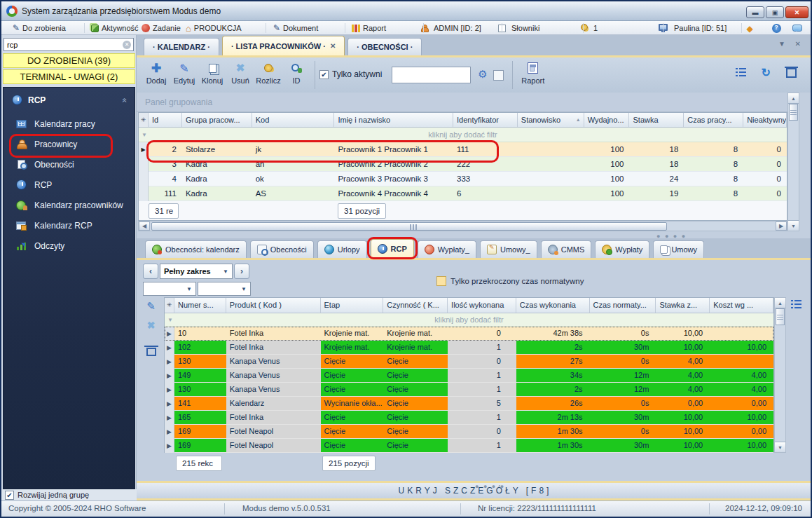  I want to click on employee-row: ▶ 4 Kadra ok Pracownik 3 Pracownik 3 333…, so click(462, 179).